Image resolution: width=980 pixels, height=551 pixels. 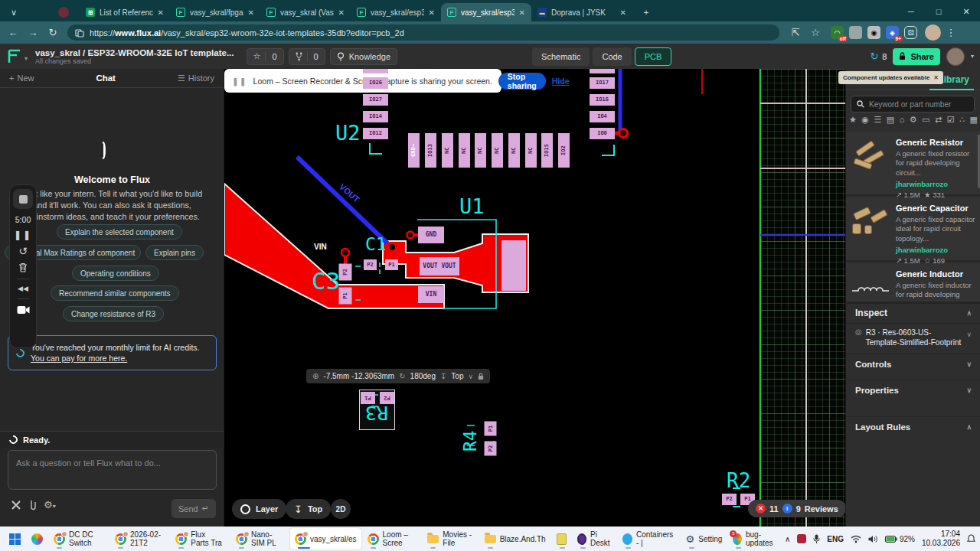 I want to click on site-info-icon, so click(x=80, y=33).